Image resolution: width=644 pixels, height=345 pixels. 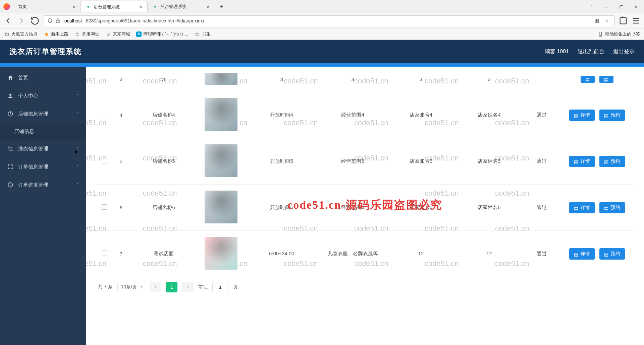 What do you see at coordinates (203, 34) in the screenshot?
I see `bookmark-item: 🗀书生` at bounding box center [203, 34].